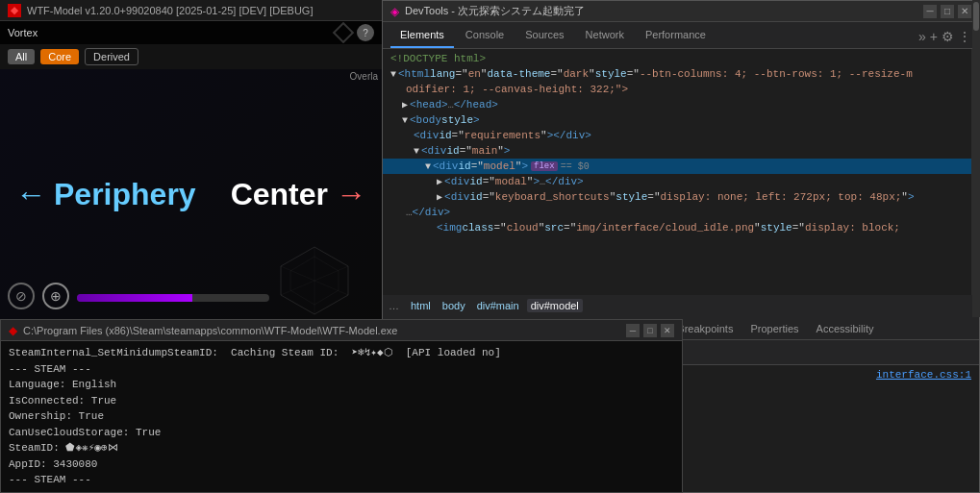 Image resolution: width=980 pixels, height=493 pixels. Describe the element at coordinates (31, 194) in the screenshot. I see `arrow-left-icon: ←` at that location.